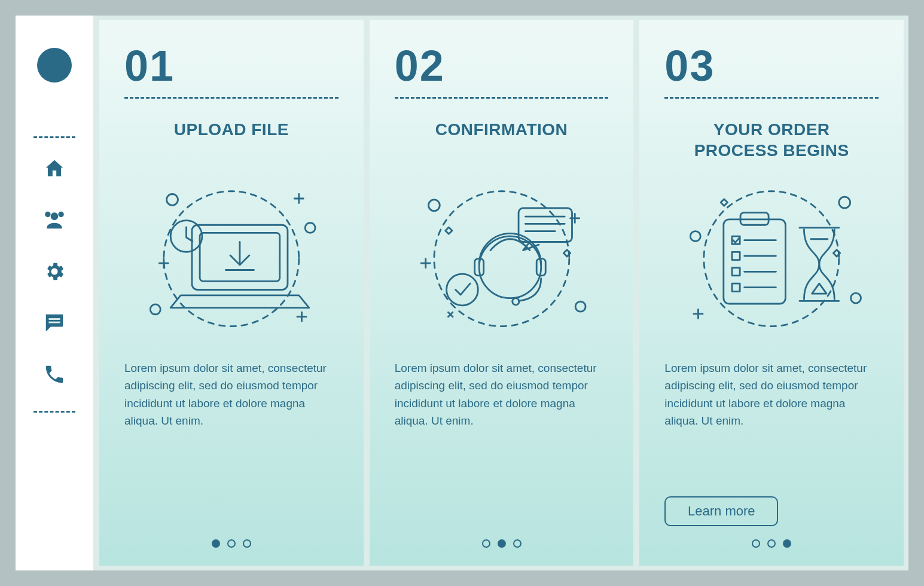  What do you see at coordinates (54, 170) in the screenshot?
I see `home-icon` at bounding box center [54, 170].